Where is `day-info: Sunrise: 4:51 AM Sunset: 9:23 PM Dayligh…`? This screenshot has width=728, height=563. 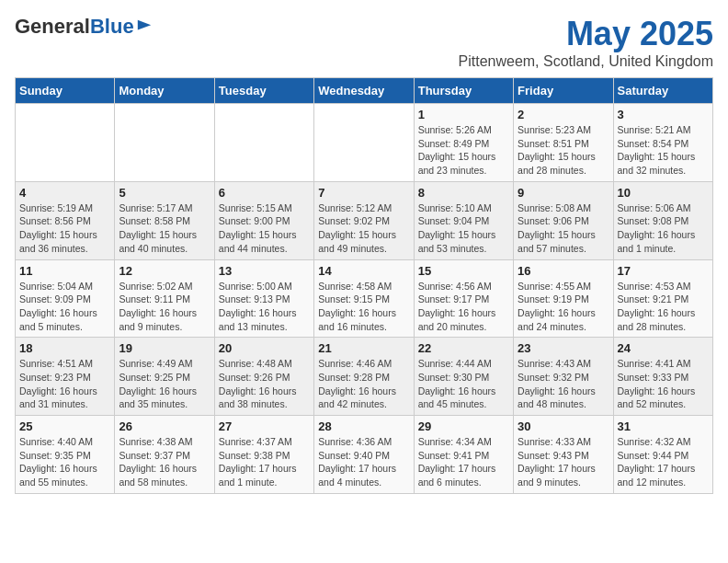
day-info: Sunrise: 4:51 AM Sunset: 9:23 PM Dayligh… is located at coordinates (64, 385).